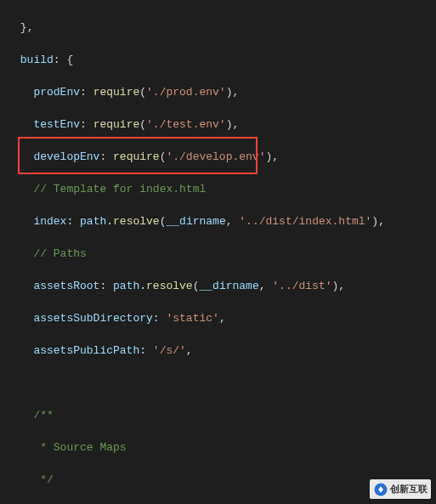 This screenshot has height=504, width=436. What do you see at coordinates (224, 156) in the screenshot?
I see `code-line: developEnv: require('./develop.env'),` at bounding box center [224, 156].